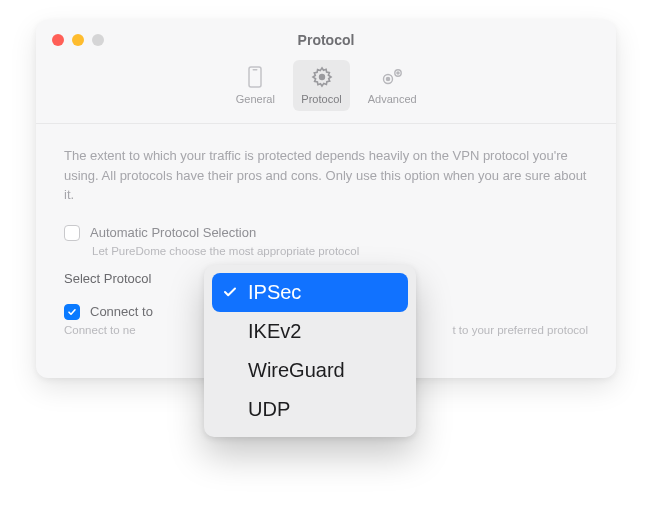 This screenshot has width=672, height=522. Describe the element at coordinates (78, 40) in the screenshot. I see `minimize-window-button` at that location.